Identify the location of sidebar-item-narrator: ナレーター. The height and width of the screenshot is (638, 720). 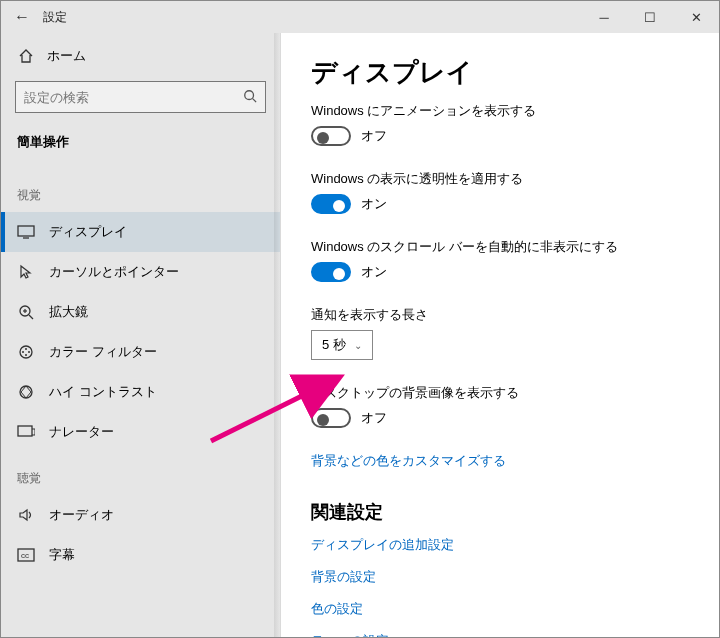
(140, 432).